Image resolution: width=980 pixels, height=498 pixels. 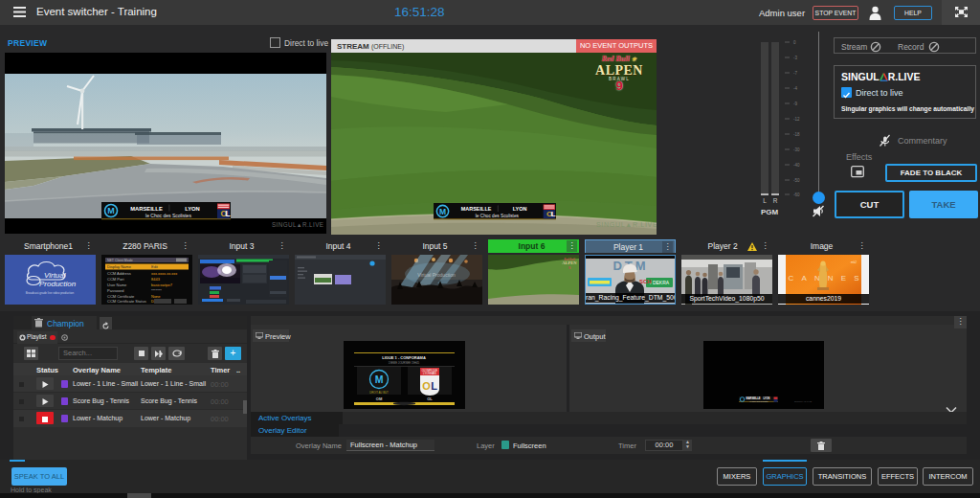 What do you see at coordinates (163, 285) in the screenshot?
I see `svg-text: basicswtpe7` at bounding box center [163, 285].